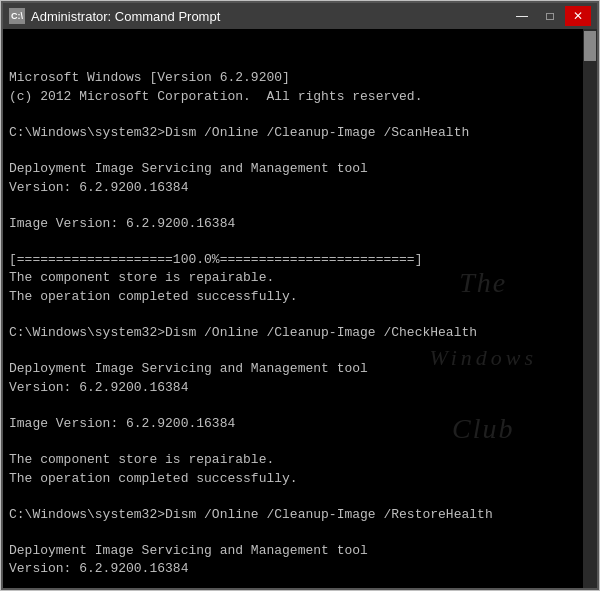 The image size is (600, 591). I want to click on title-bar-left: C:\ Administrator: Command Prompt, so click(114, 16).